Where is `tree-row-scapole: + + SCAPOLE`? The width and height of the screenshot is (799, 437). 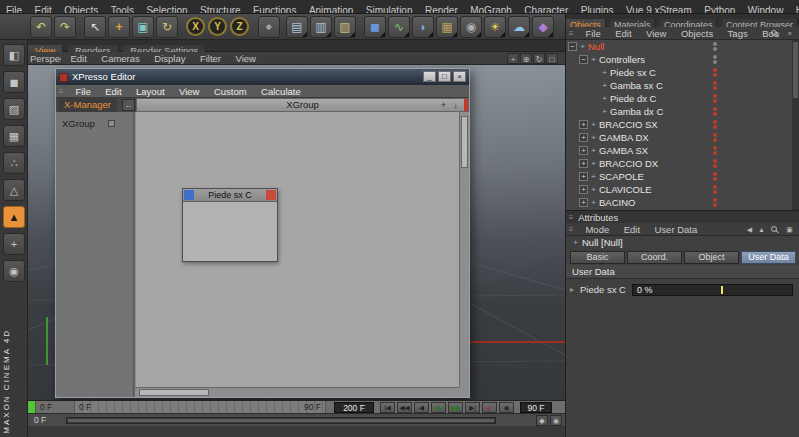
tree-row-scapole: + + SCAPOLE is located at coordinates (679, 176).